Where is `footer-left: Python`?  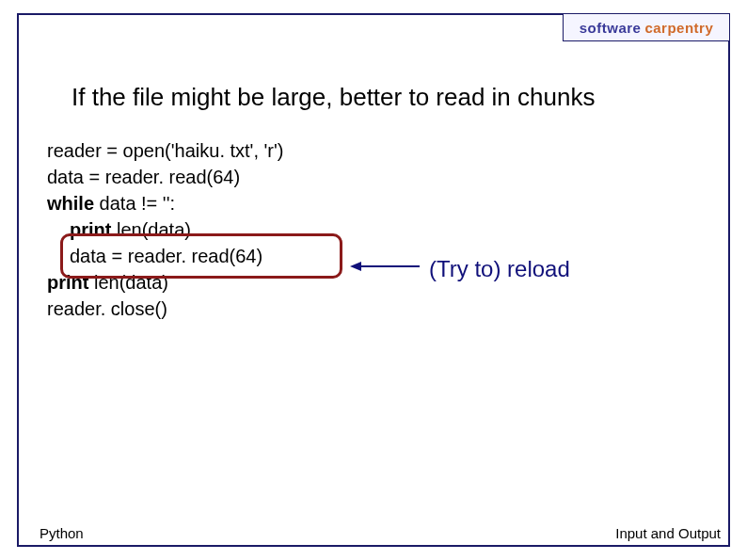 footer-left: Python is located at coordinates (62, 533).